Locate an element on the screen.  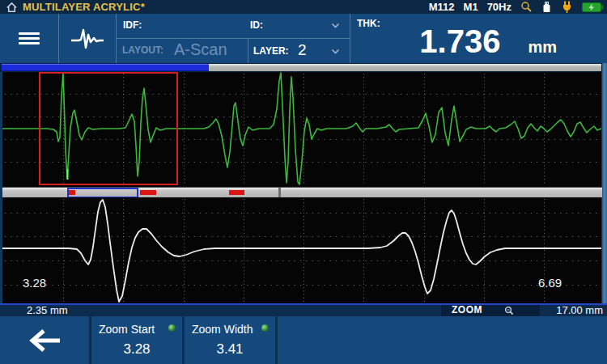
layer-value: 2 is located at coordinates (303, 50).